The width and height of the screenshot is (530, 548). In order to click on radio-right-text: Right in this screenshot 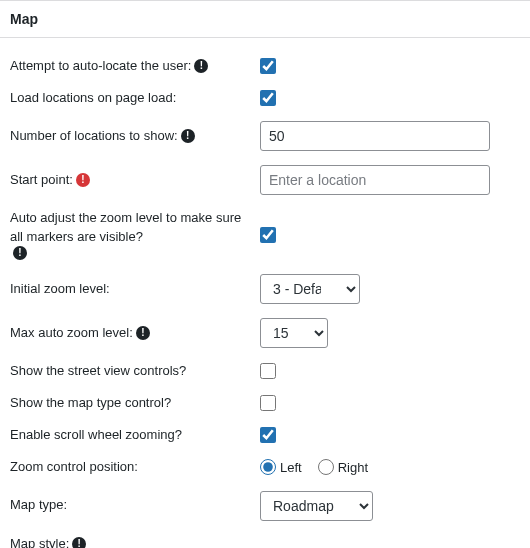, I will do `click(353, 468)`.